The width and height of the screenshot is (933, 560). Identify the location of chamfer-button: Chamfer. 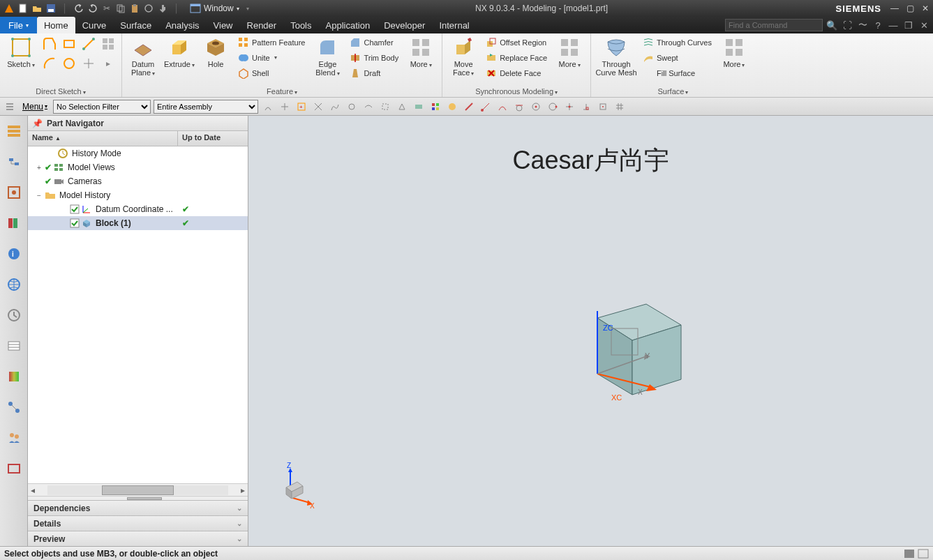
(374, 42).